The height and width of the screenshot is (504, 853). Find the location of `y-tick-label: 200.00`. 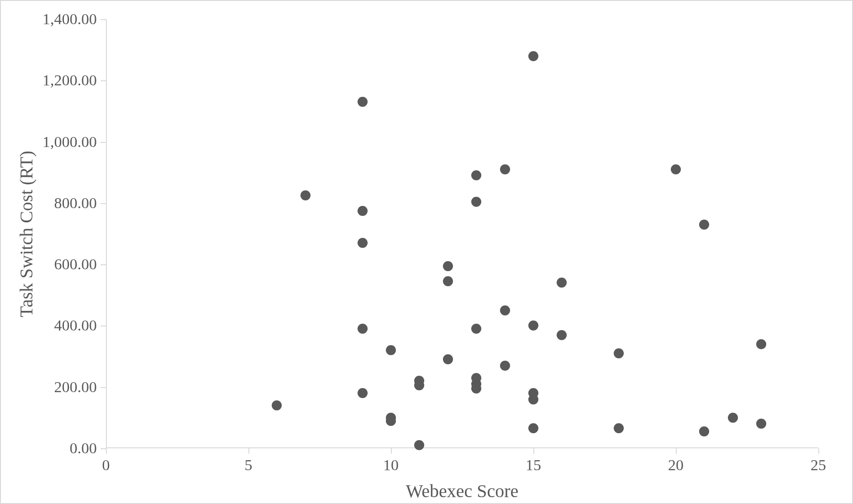

y-tick-label: 200.00 is located at coordinates (80, 387).